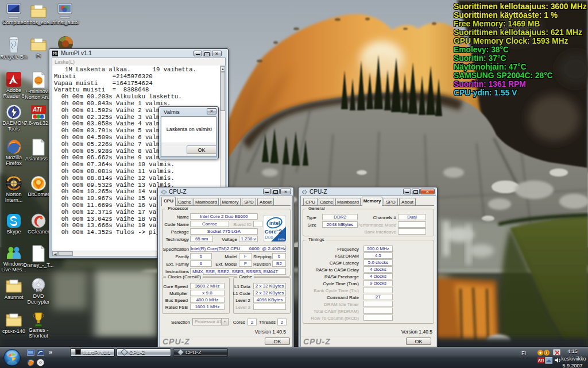 The image size is (588, 368). What do you see at coordinates (280, 232) in the screenshot?
I see `svg-text: 2` at bounding box center [280, 232].